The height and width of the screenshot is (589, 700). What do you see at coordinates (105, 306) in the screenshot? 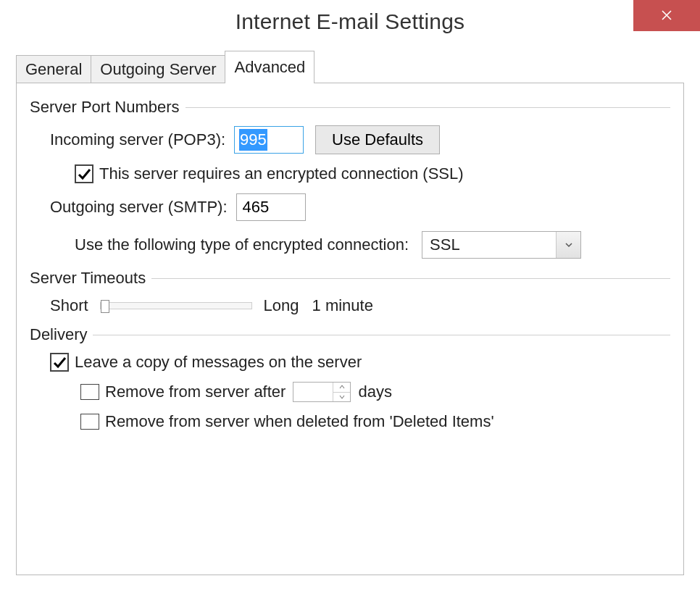
I see `slider-thumb` at bounding box center [105, 306].